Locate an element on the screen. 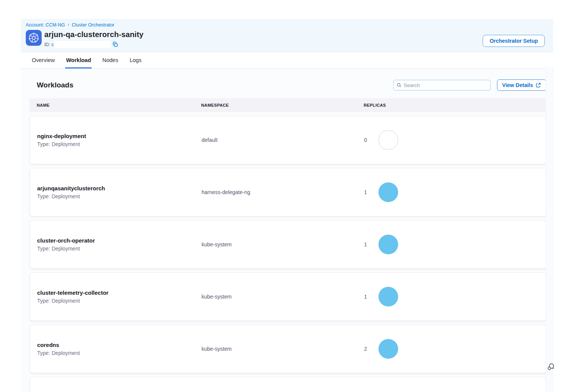 The width and height of the screenshot is (569, 392). tab-logs: Logs is located at coordinates (136, 61).